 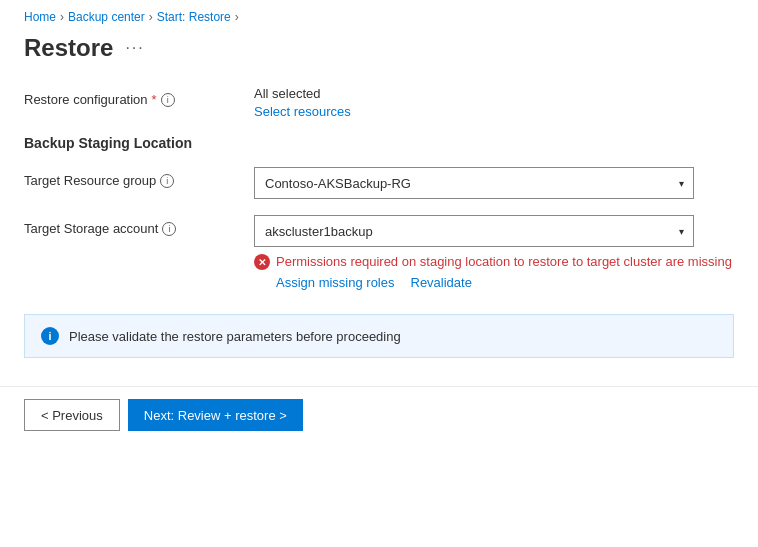 What do you see at coordinates (379, 252) in the screenshot?
I see `target-storage-row: Target Storage account i akscluster1back…` at bounding box center [379, 252].